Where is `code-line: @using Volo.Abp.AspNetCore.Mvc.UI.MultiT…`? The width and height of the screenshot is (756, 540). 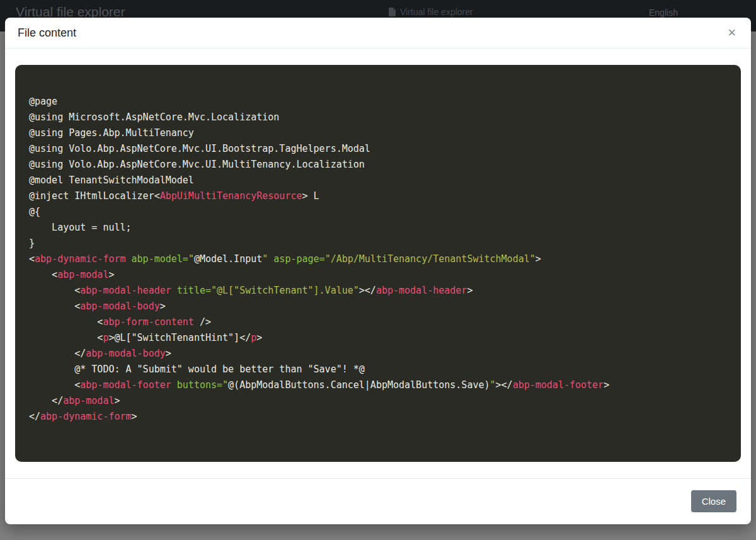 code-line: @using Volo.Abp.AspNetCore.Mvc.UI.MultiT… is located at coordinates (380, 165).